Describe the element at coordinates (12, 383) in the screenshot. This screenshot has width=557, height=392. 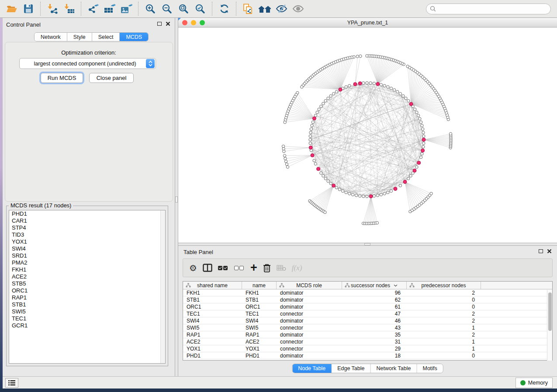
I see `task-history-button` at that location.